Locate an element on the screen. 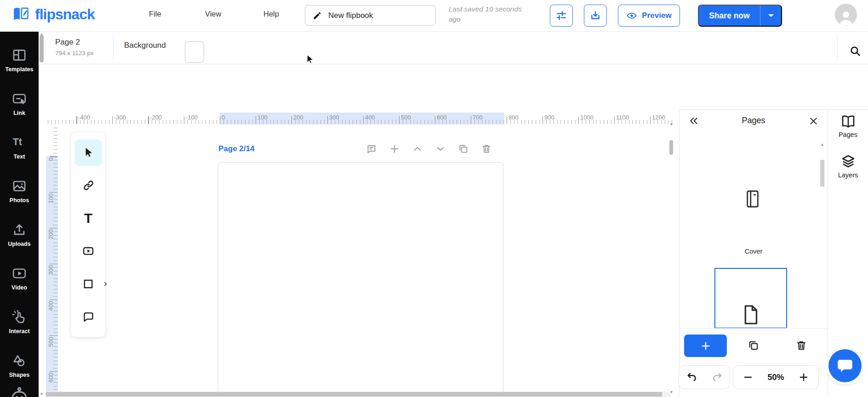 This screenshot has height=397, width=868. background-color-swatch is located at coordinates (194, 52).